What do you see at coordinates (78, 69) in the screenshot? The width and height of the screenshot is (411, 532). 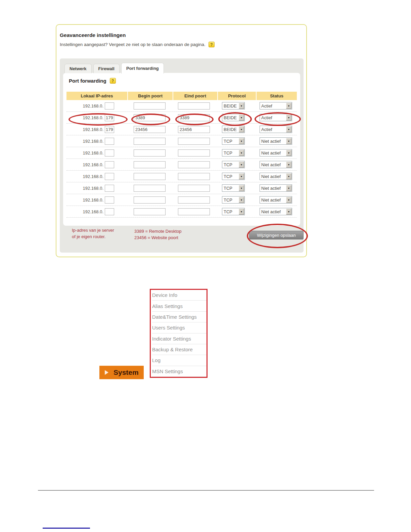 I see `tab-netwerk: Netwerk` at bounding box center [78, 69].